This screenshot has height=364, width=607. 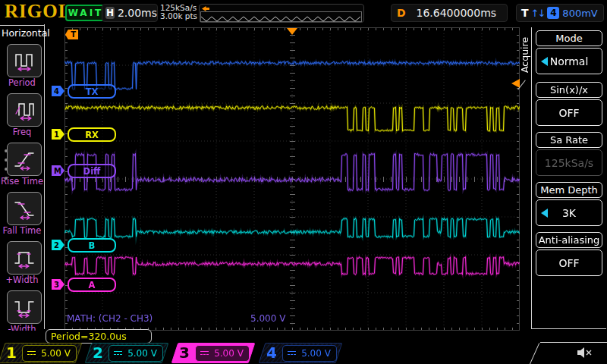 I want to click on delay-readout-block: D 16.6400000ms, so click(x=449, y=13).